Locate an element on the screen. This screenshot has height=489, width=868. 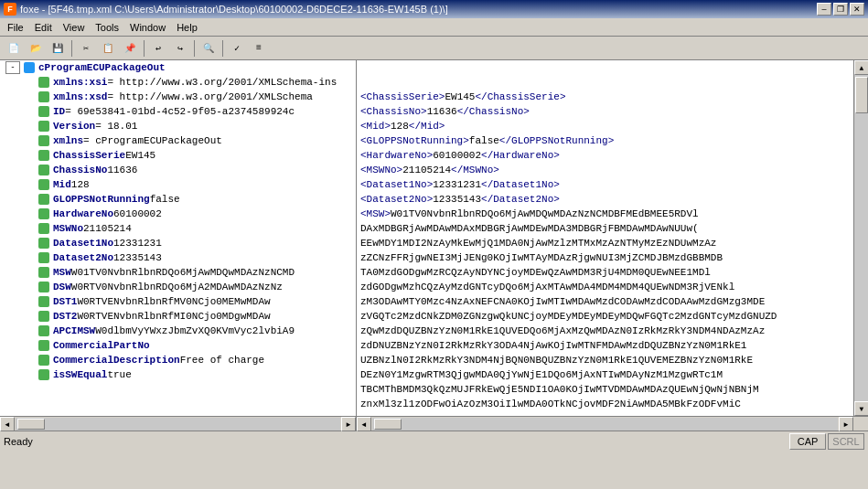
toolbar-copy: 📋 is located at coordinates (108, 48).